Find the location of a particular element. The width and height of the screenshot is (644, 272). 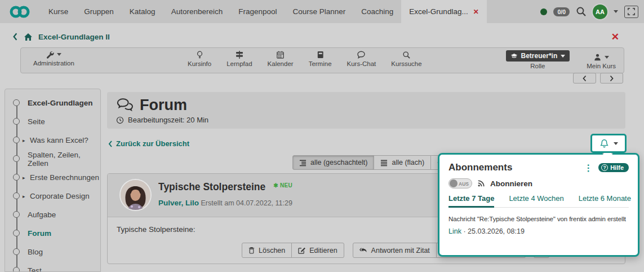

role-dropdown-button: Betreuer*in is located at coordinates (538, 56).